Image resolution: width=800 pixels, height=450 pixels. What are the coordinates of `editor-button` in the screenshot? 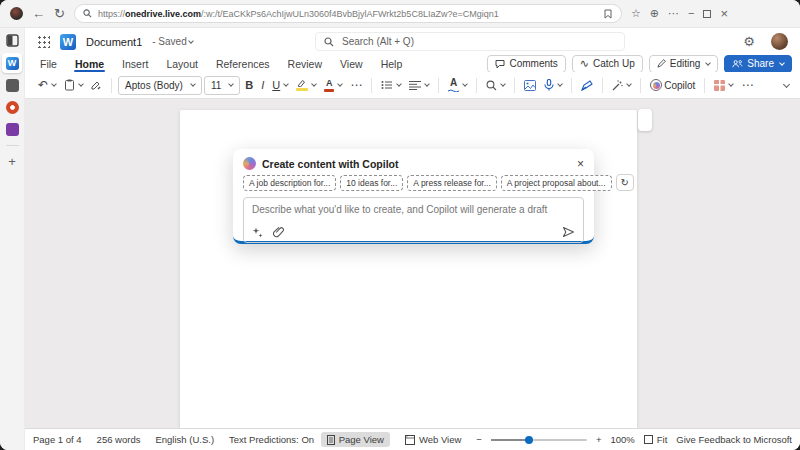 It's located at (587, 85).